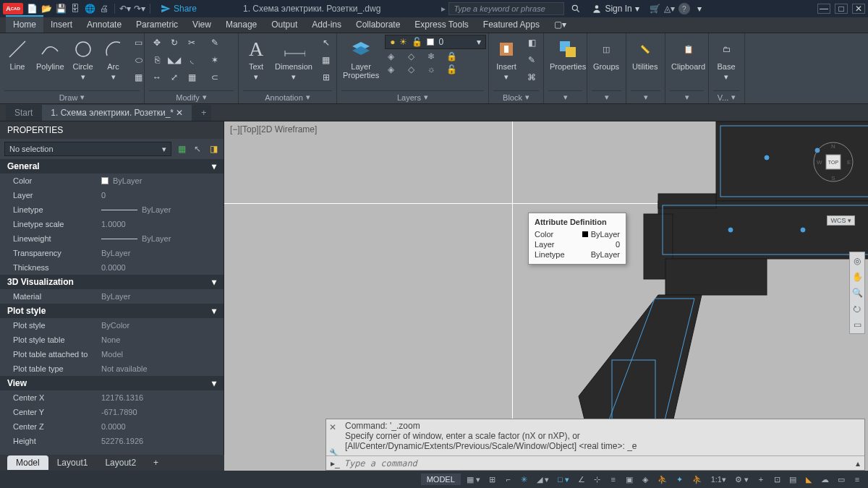 The height and width of the screenshot is (488, 868). What do you see at coordinates (859, 9) in the screenshot?
I see `close-button: ✕` at bounding box center [859, 9].